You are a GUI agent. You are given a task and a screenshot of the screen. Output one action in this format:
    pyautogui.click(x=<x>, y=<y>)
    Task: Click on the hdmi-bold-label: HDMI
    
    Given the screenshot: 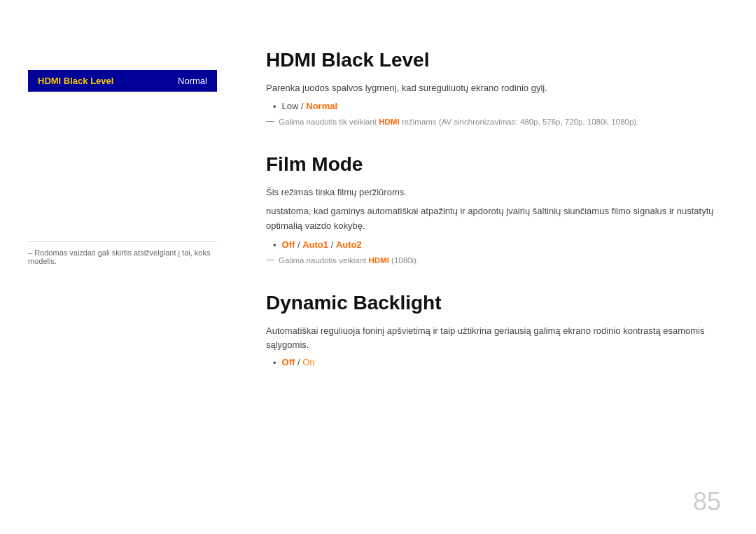 What is the action you would take?
    pyautogui.click(x=389, y=122)
    